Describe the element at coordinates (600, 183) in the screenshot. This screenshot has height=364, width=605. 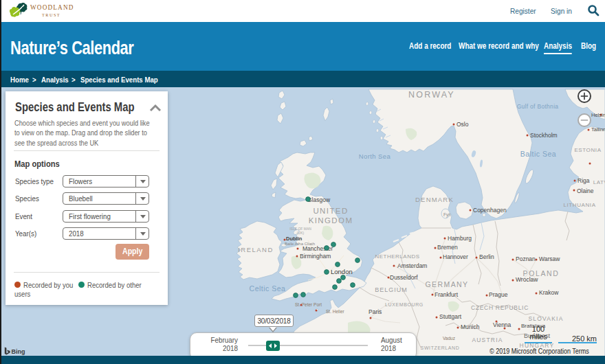
I see `svg-text: LATVIA` at that location.